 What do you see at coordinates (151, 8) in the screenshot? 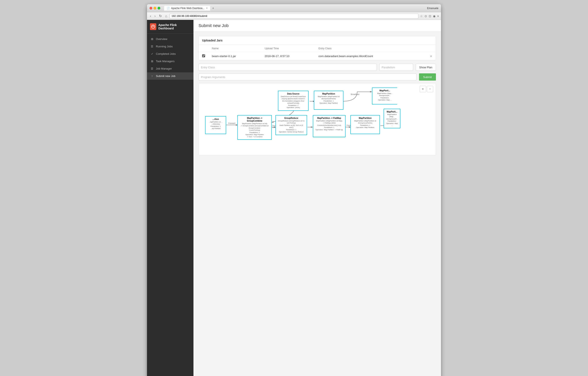
I see `close-button` at bounding box center [151, 8].